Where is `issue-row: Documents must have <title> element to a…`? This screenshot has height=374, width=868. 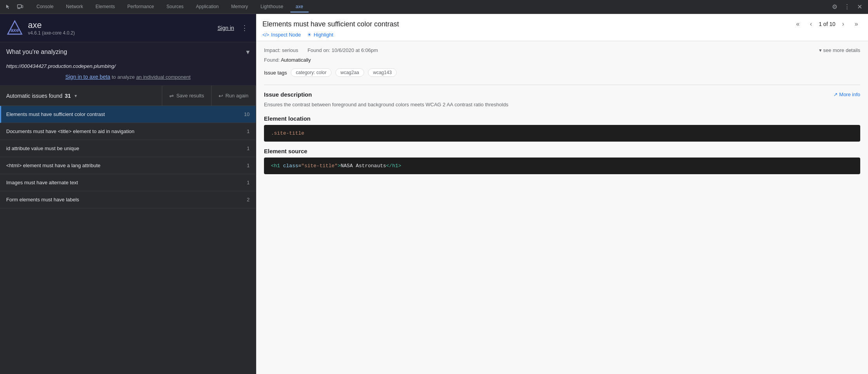 issue-row: Documents must have <title> element to a… is located at coordinates (128, 132).